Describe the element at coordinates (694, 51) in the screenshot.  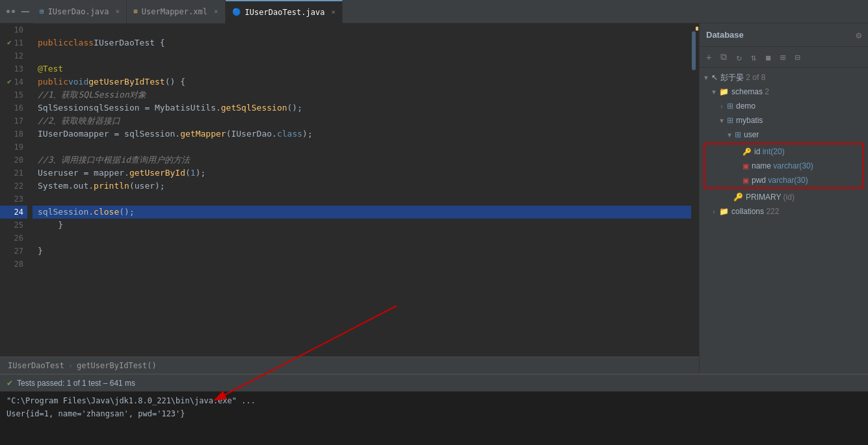
I see `scroll-thumb` at that location.